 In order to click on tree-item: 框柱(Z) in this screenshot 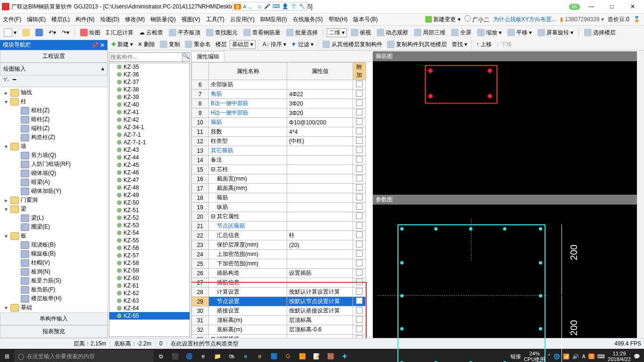, I will do `click(54, 110)`.